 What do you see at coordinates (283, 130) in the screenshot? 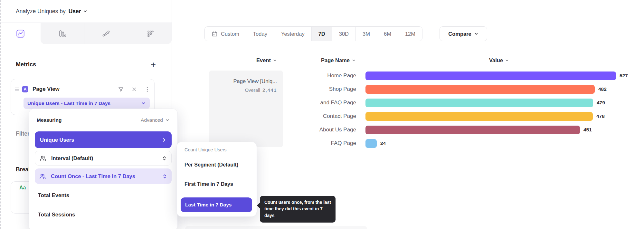
I see `row-label: About Us Page` at bounding box center [283, 130].